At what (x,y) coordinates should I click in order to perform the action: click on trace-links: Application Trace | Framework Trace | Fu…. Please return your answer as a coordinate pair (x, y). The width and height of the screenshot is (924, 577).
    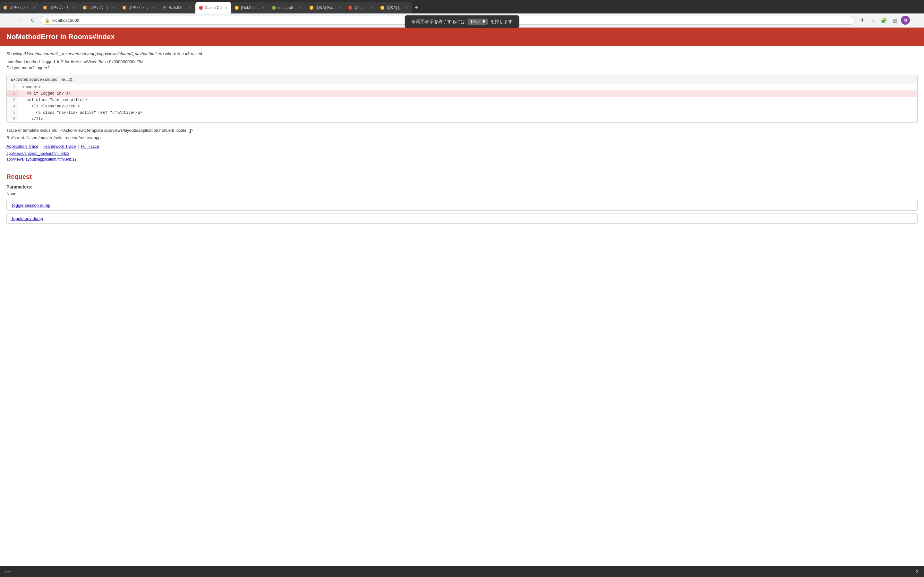
    Looking at the image, I should click on (462, 147).